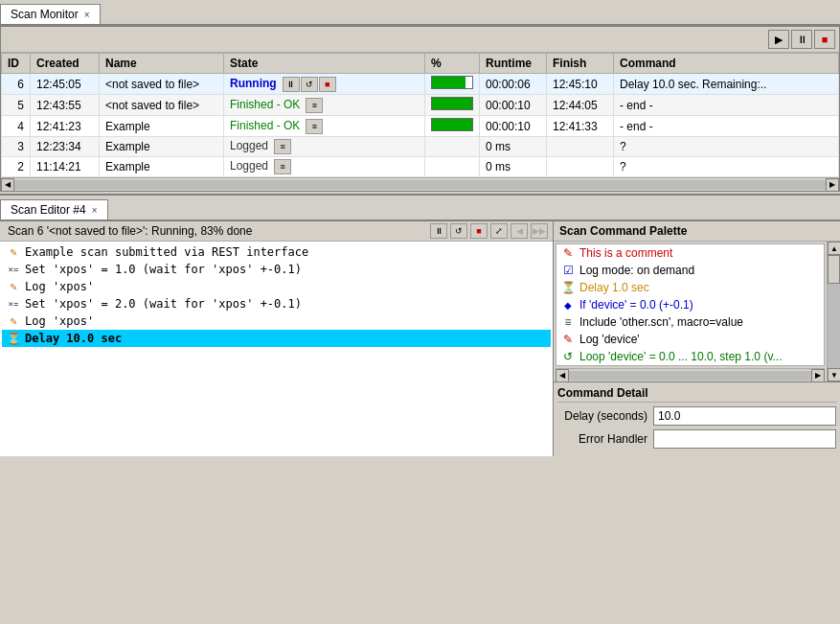 The height and width of the screenshot is (624, 840). What do you see at coordinates (276, 338) in the screenshot?
I see `editor-line: ⏳Delay 10.0 sec` at bounding box center [276, 338].